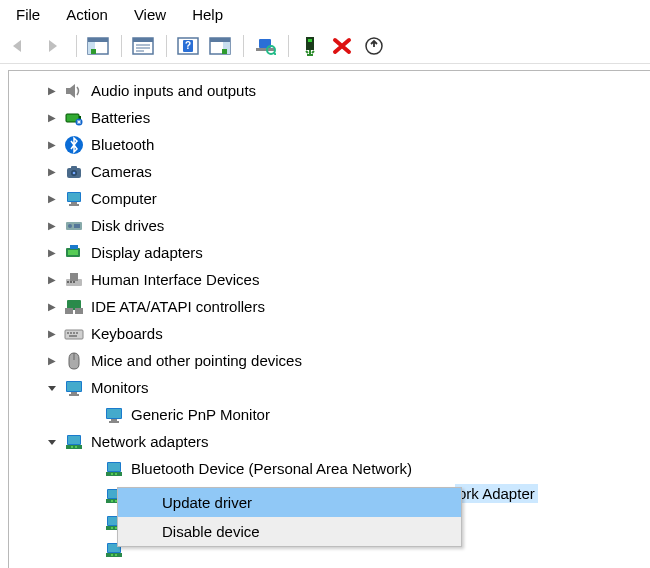  What do you see at coordinates (332, 442) in the screenshot?
I see `tree-node-network: Network adapters` at bounding box center [332, 442].